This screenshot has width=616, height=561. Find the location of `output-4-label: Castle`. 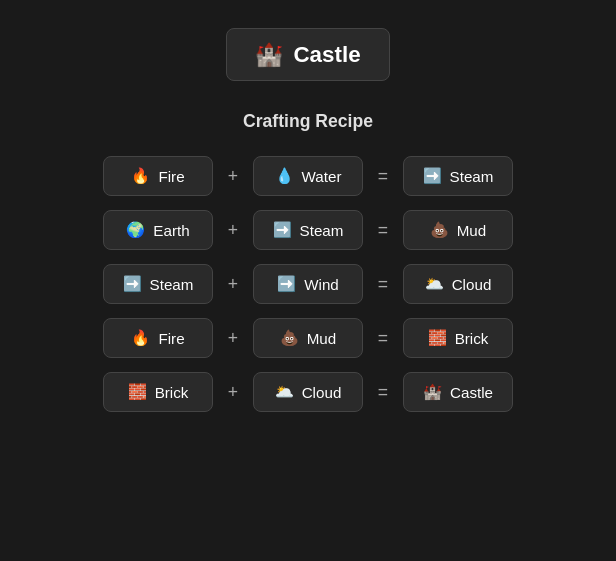

output-4-label: Castle is located at coordinates (472, 392).